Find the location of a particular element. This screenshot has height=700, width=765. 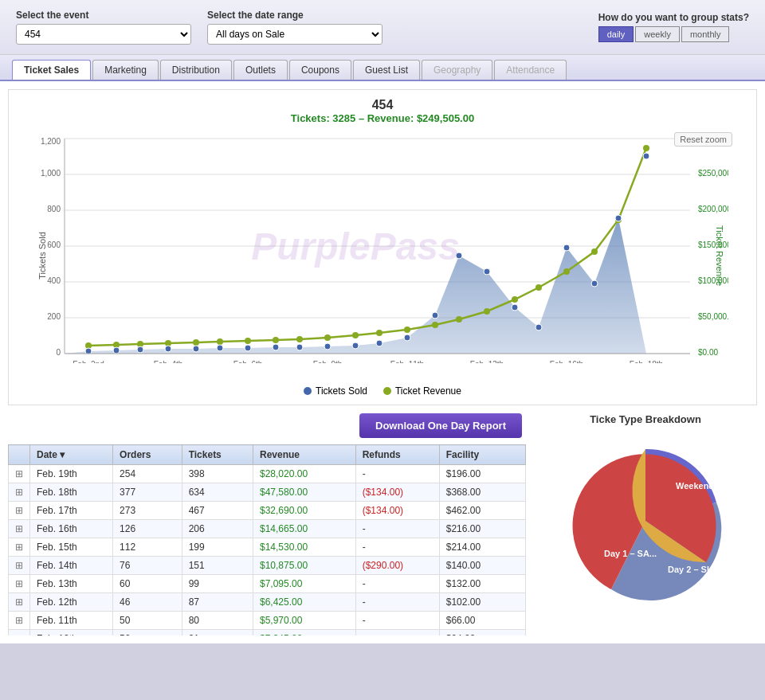

chart-subtitle: Tickets: 3285 – Revenue: $249,505.00 is located at coordinates (382, 118).